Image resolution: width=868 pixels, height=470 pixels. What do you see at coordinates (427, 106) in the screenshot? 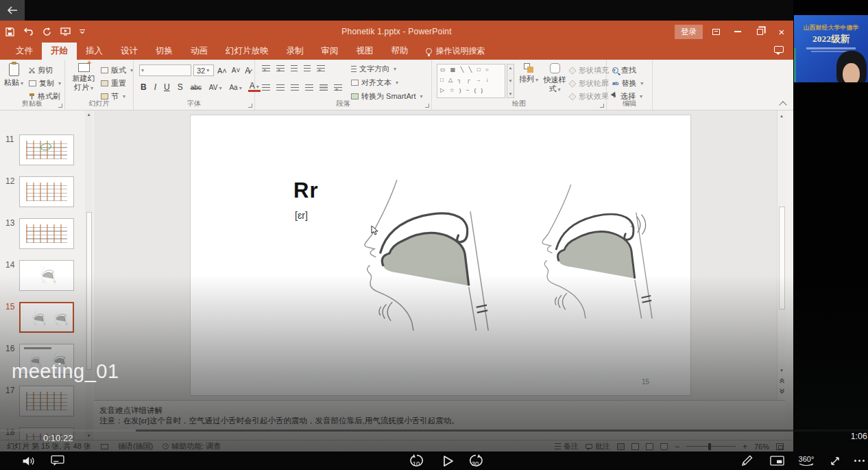
I see `paragraph-dialog-launcher-icon` at bounding box center [427, 106].